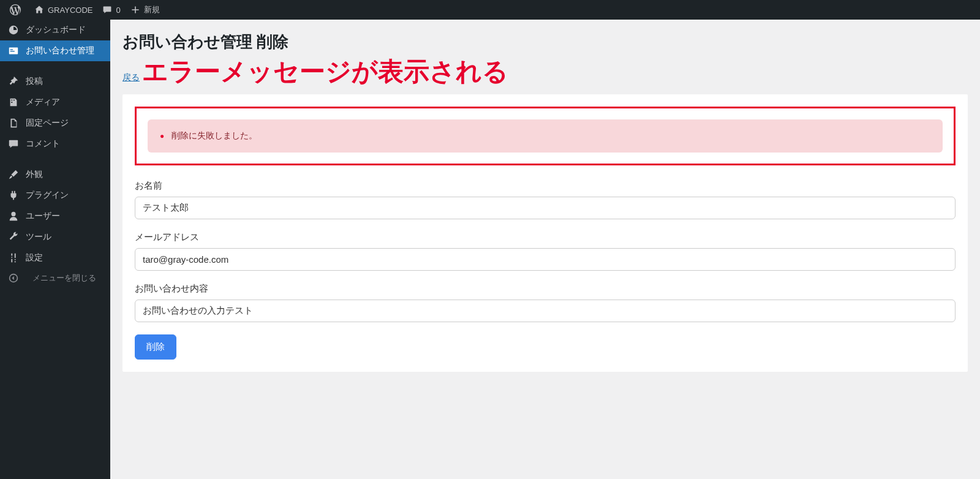  Describe the element at coordinates (55, 195) in the screenshot. I see `sidebar-item-plugins: プラグイン` at that location.